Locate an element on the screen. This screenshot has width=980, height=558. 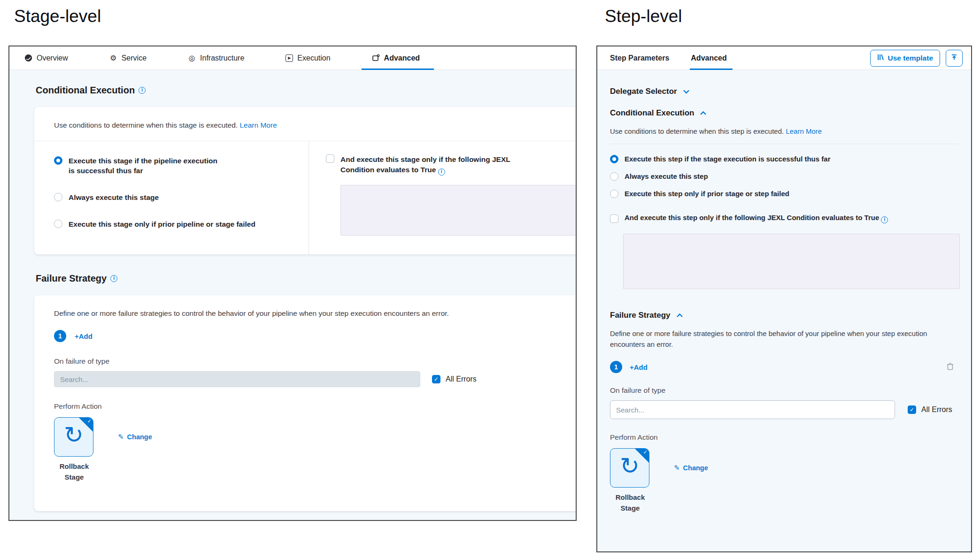
conditional-execution-card: Use conditions to determine when this st… is located at coordinates (305, 181).